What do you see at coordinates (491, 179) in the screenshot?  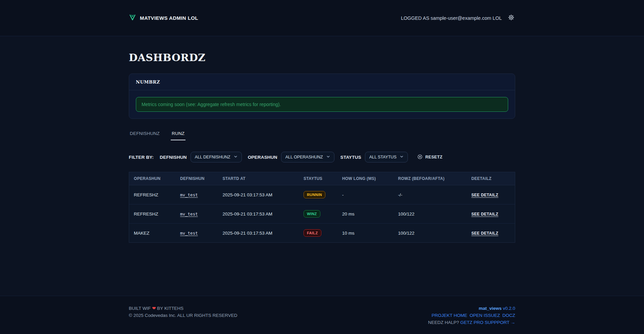 I see `col-header-deetailz: DEETAILZ` at bounding box center [491, 179].